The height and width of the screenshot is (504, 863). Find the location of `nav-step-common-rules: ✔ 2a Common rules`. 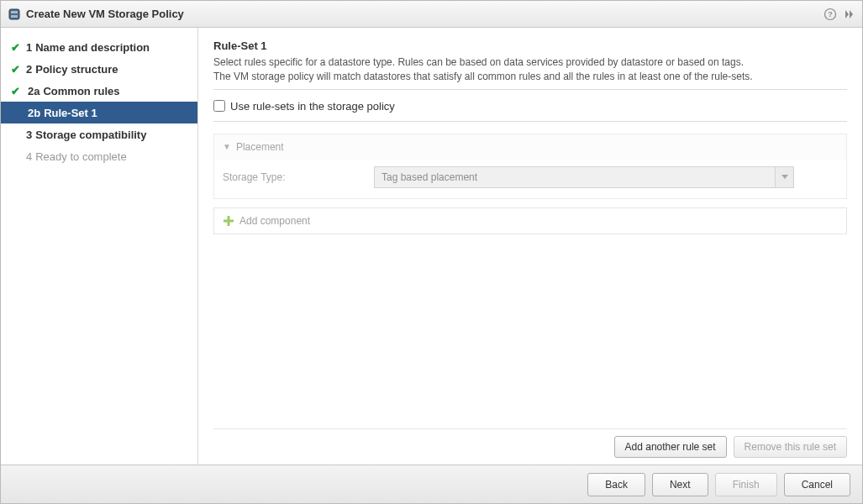

nav-step-common-rules: ✔ 2a Common rules is located at coordinates (99, 91).